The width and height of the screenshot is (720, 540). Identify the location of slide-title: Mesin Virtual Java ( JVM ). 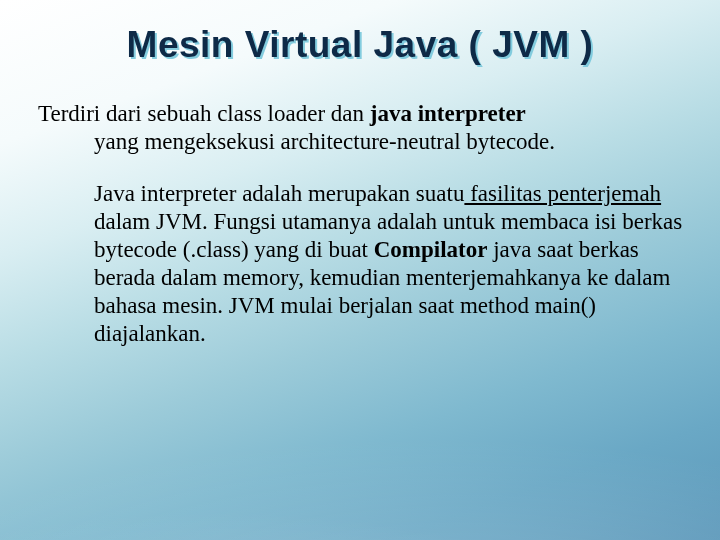
(360, 45).